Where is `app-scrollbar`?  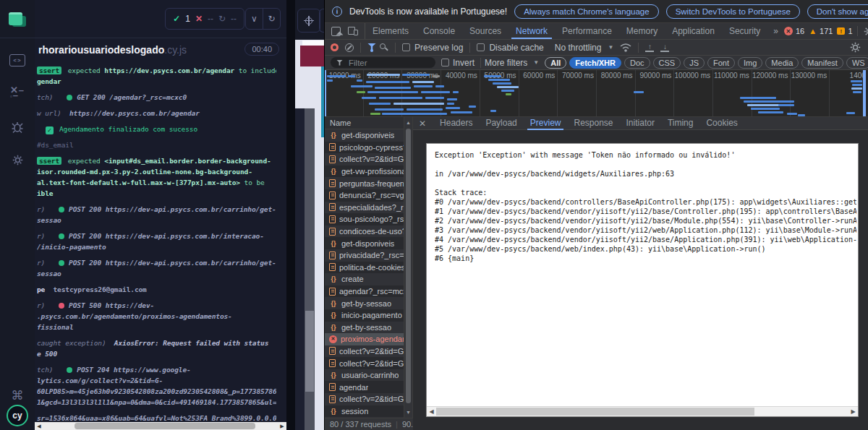
app-scrollbar is located at coordinates (310, 269).